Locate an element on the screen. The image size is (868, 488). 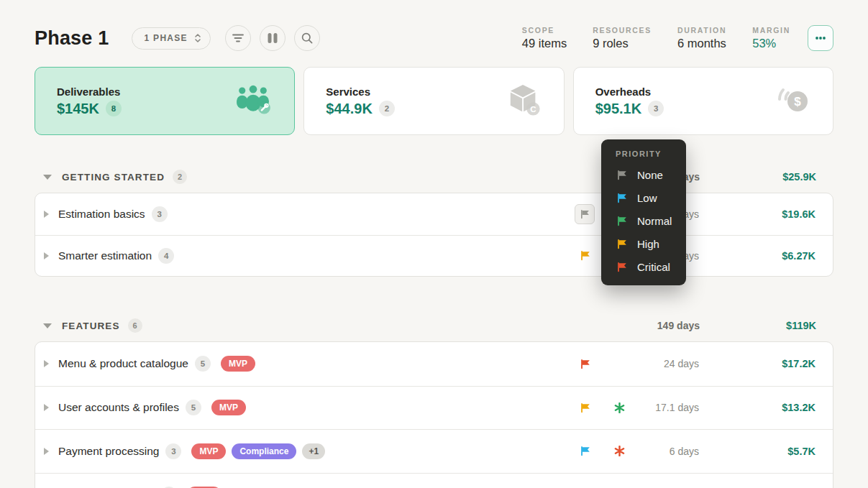
stat-value: 6 months is located at coordinates (702, 43).